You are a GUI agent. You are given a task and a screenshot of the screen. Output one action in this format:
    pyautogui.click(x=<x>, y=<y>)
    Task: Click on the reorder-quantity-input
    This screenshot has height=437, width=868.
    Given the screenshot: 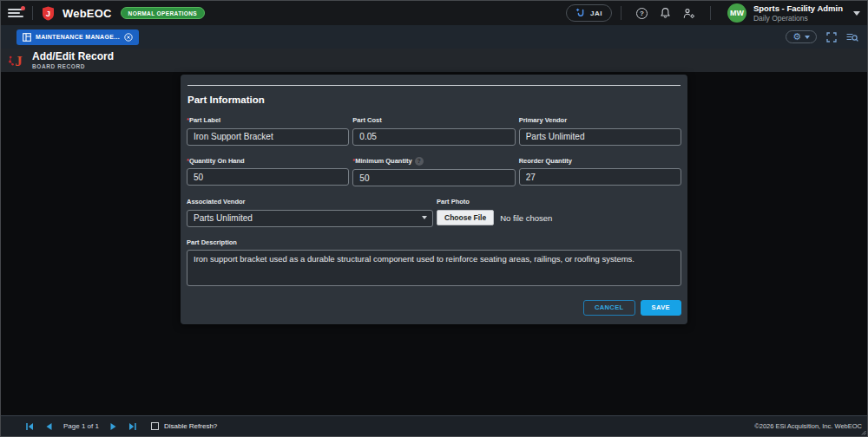 What is the action you would take?
    pyautogui.click(x=601, y=177)
    